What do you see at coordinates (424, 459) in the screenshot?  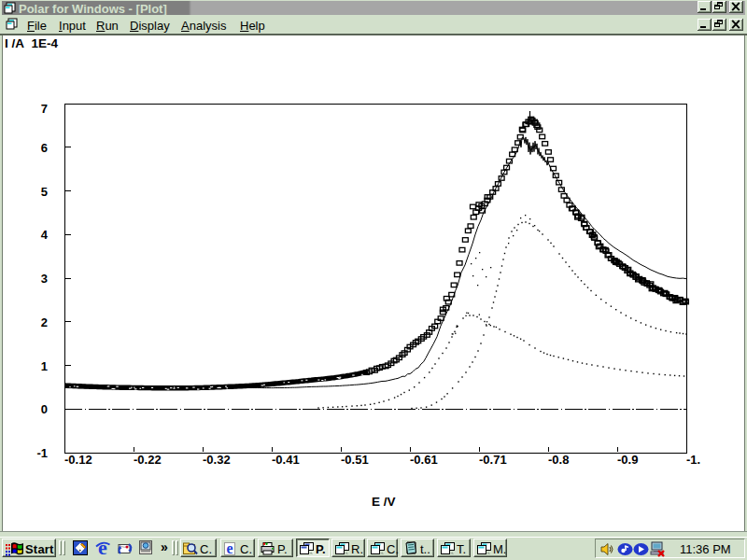 I see `svg-text: -0.61` at bounding box center [424, 459].